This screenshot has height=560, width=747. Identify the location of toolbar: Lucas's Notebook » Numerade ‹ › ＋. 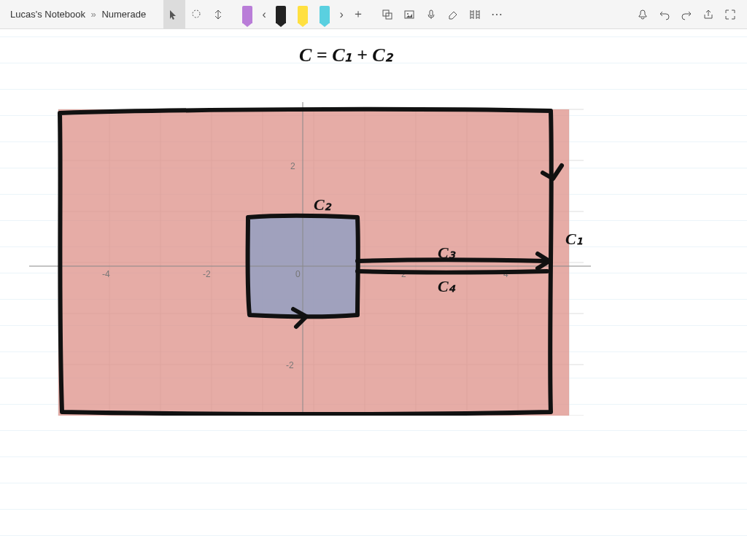
(374, 15).